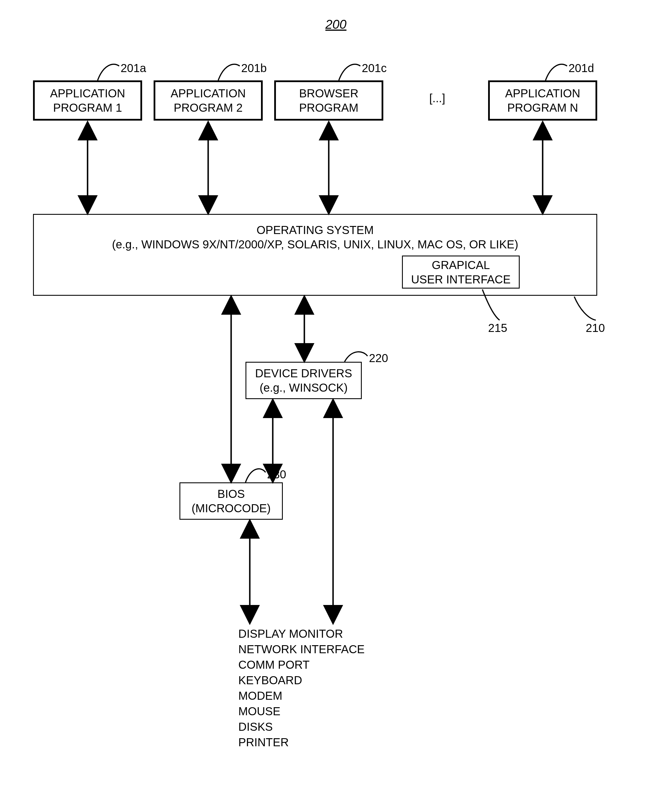 This screenshot has height=812, width=671. What do you see at coordinates (315, 230) in the screenshot?
I see `os-line1: OPERATING SYSTEM` at bounding box center [315, 230].